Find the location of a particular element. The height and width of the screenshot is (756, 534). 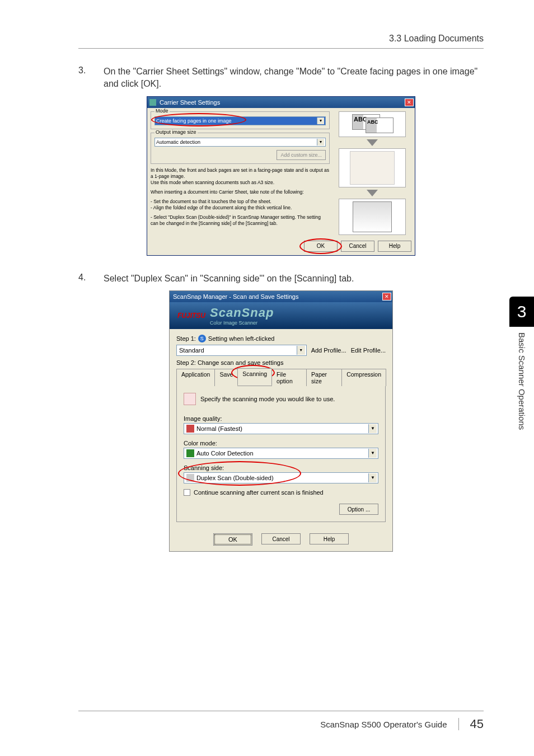

add-custom-size-button: Add custom size... is located at coordinates (301, 155).